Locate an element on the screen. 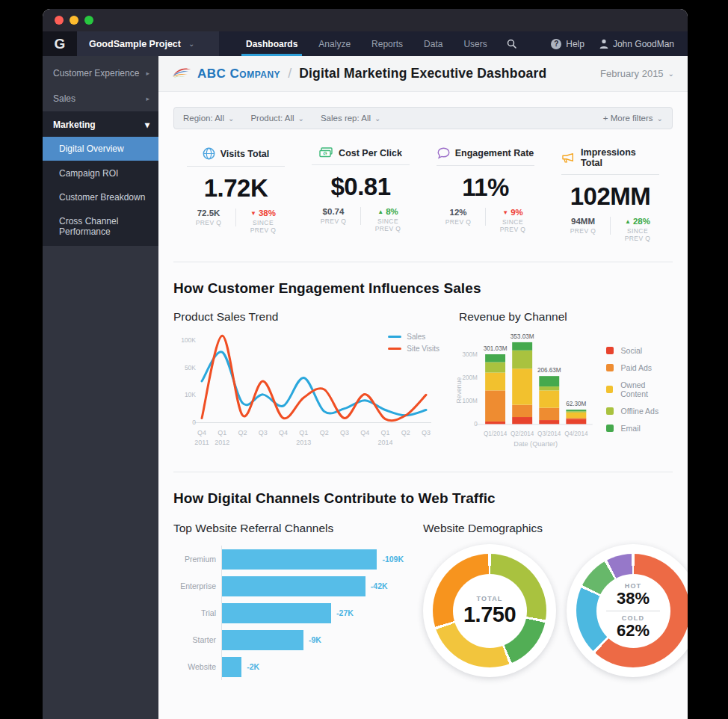  zoom-window-button is located at coordinates (89, 20).